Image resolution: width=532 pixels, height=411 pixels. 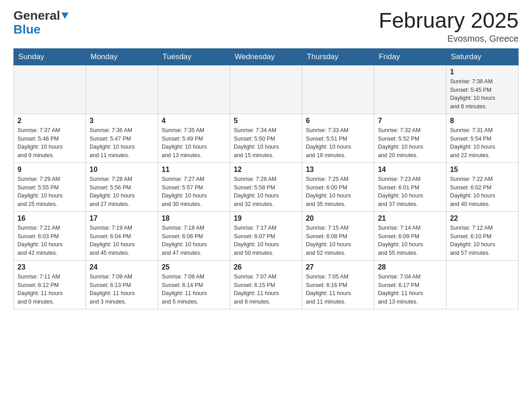 I want to click on day-number: 23, so click(x=50, y=267).